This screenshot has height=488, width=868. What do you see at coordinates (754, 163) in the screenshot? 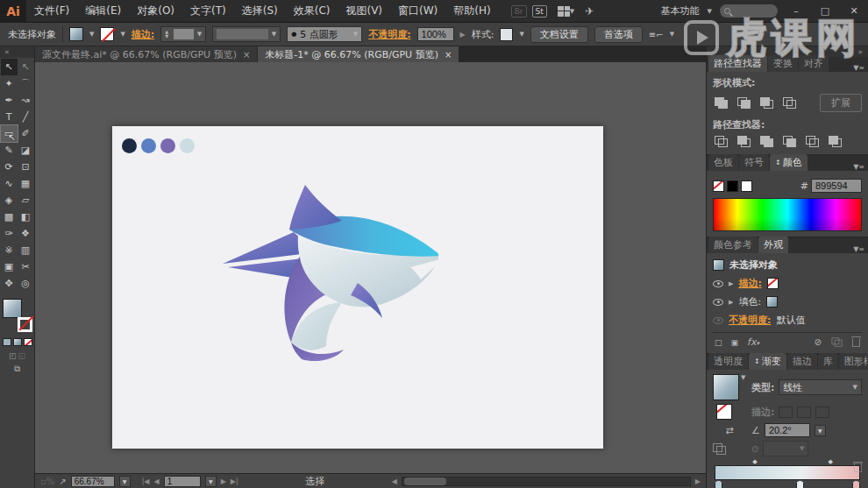
I see `tab-symbols: 符号` at bounding box center [754, 163].